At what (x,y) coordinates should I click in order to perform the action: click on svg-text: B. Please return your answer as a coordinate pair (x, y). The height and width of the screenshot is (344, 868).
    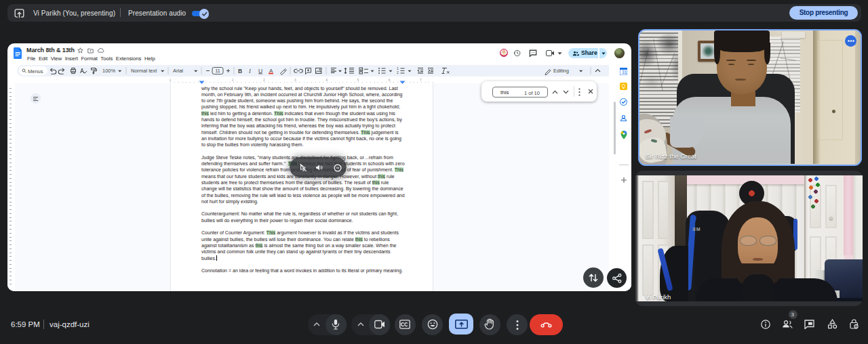
    Looking at the image, I should click on (240, 71).